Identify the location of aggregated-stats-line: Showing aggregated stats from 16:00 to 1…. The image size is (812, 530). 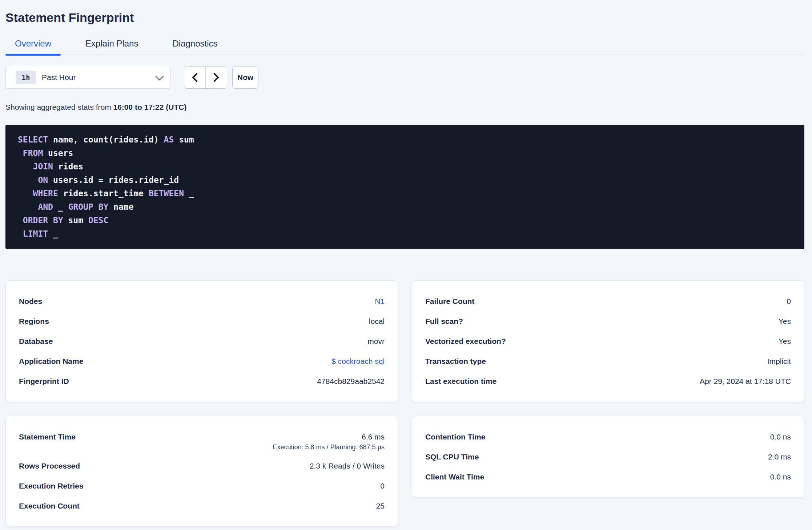
(405, 107).